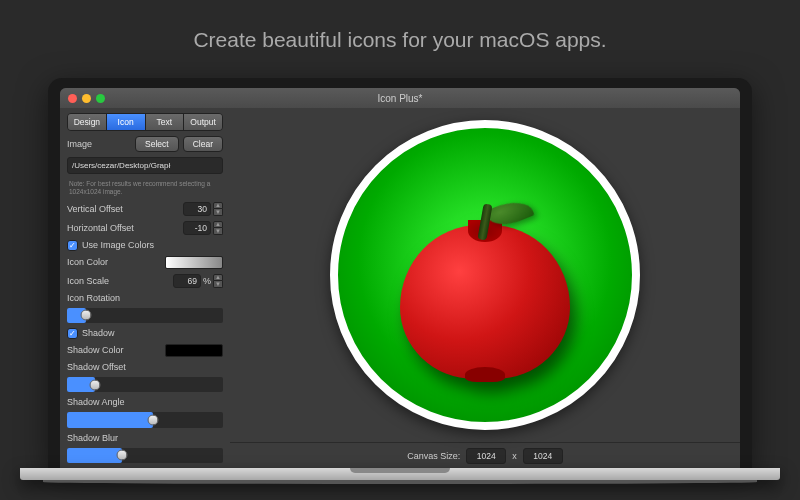  Describe the element at coordinates (100, 98) in the screenshot. I see `maximize-icon` at that location.